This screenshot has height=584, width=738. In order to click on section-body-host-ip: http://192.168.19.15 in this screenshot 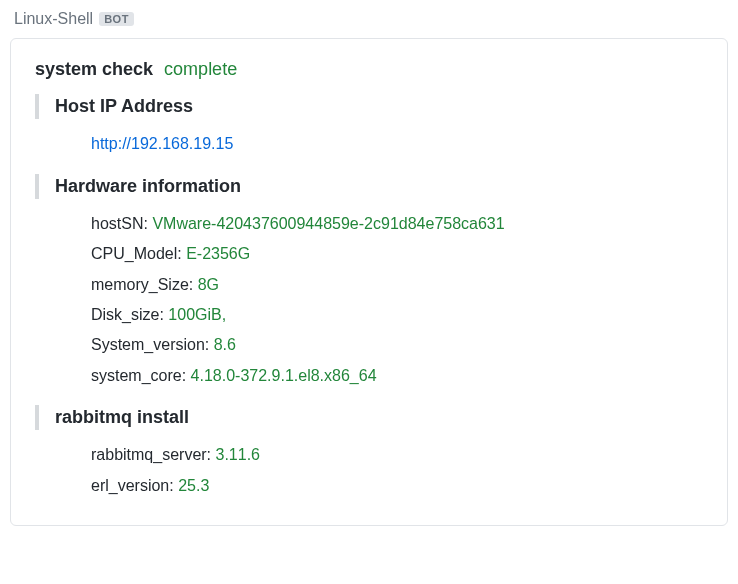, I will do `click(369, 144)`.